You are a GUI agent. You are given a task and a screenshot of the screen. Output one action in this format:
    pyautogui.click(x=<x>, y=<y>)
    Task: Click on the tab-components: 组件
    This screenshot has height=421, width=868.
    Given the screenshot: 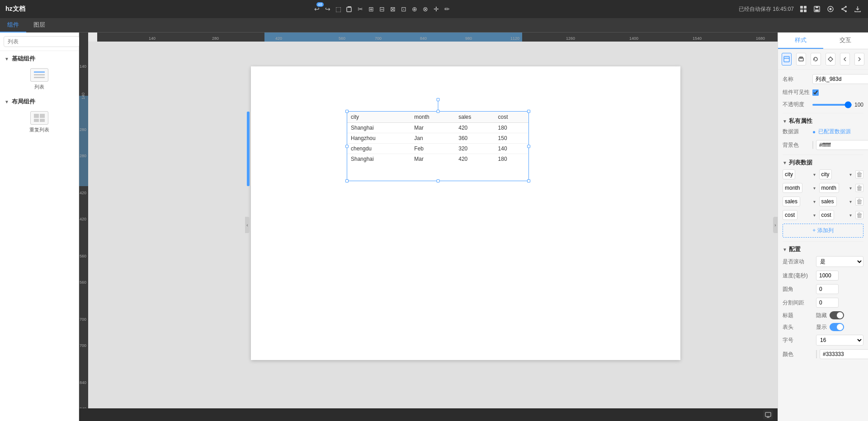 What is the action you would take?
    pyautogui.click(x=13, y=25)
    